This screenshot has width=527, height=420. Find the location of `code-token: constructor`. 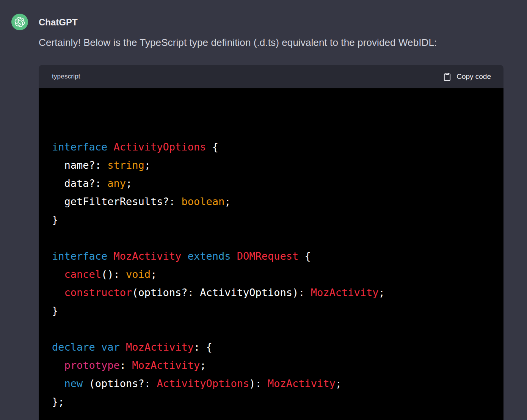

code-token: constructor is located at coordinates (99, 293).